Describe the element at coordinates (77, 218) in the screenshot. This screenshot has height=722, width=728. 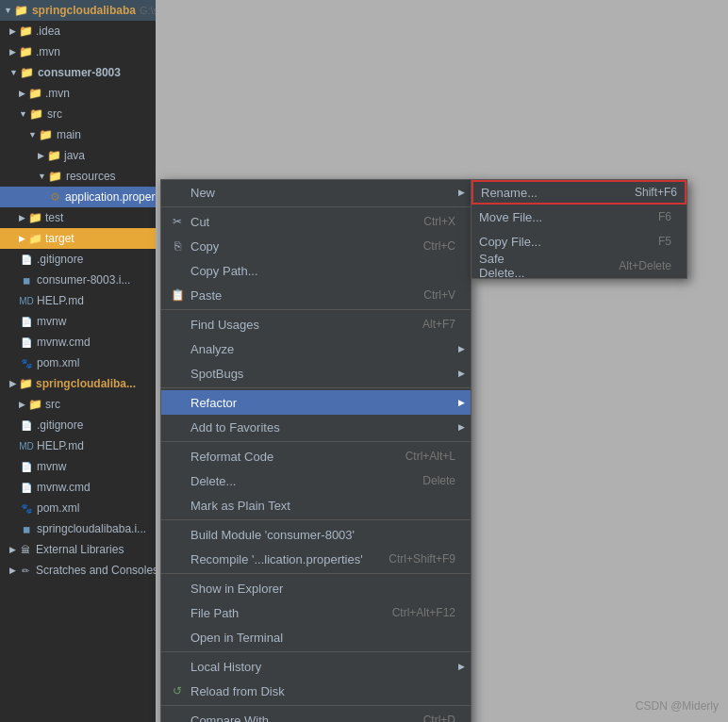
I see `tree-test: ▶ 📁 test` at that location.